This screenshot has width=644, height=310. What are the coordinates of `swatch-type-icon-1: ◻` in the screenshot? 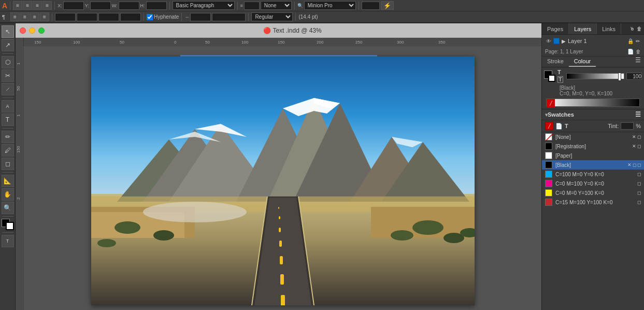 It's located at (639, 137).